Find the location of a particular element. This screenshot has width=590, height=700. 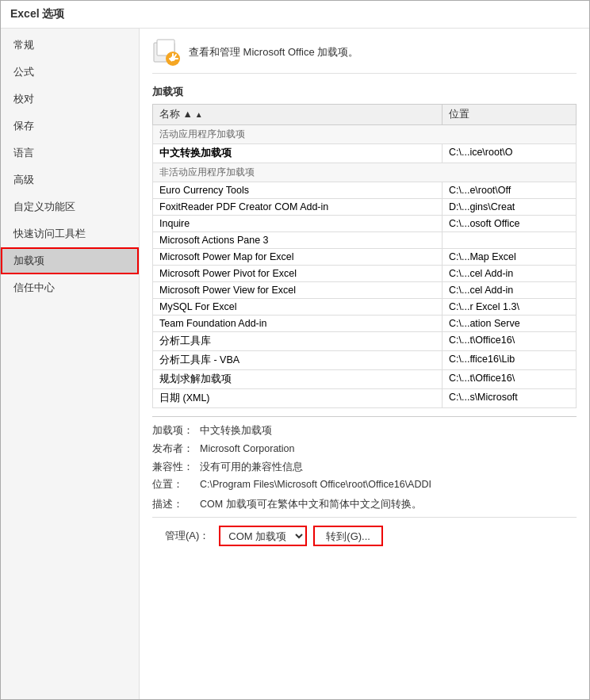

location-detail-value: C:\Program Files\Microsoft Office\root\O… is located at coordinates (389, 485).